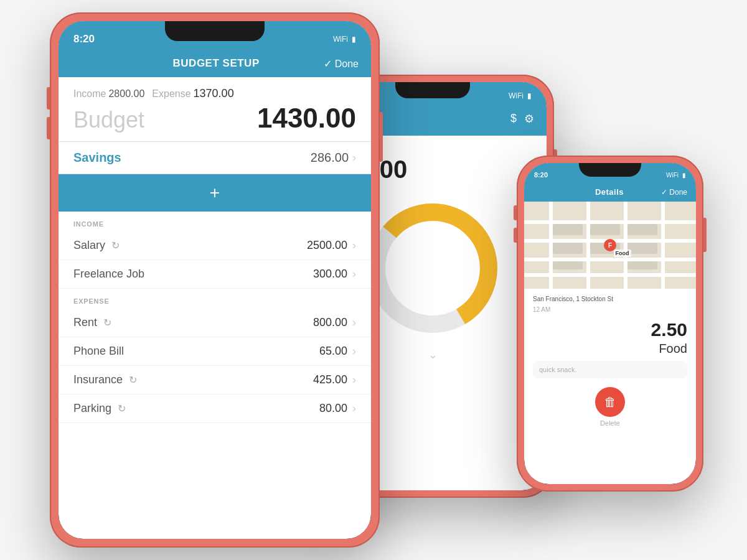 The image size is (747, 560). Describe the element at coordinates (610, 330) in the screenshot. I see `details-amount: 2.50` at that location.